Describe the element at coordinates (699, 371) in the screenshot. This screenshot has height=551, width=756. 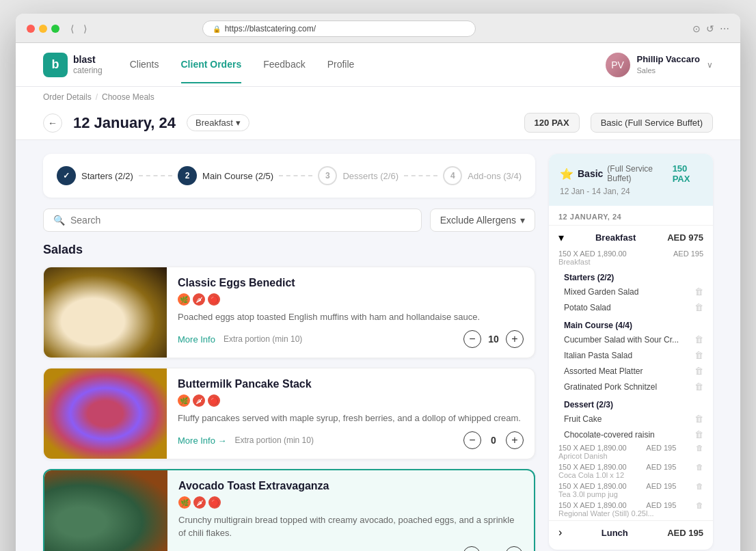
I see `delete-meat-platter: 🗑` at that location.